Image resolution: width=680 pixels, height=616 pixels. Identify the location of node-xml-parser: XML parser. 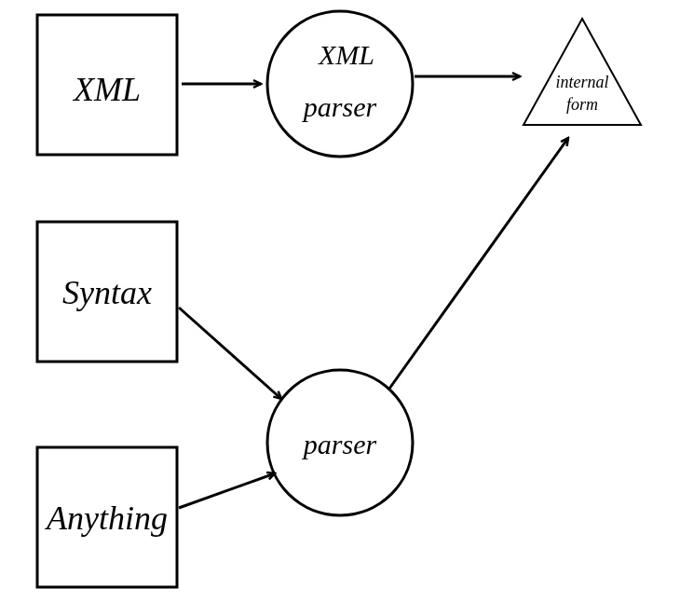
(340, 84).